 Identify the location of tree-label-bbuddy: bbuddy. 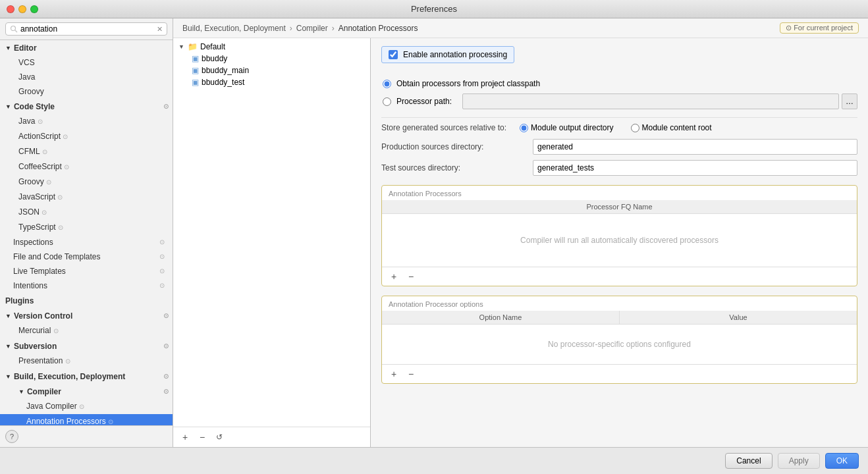
(215, 59).